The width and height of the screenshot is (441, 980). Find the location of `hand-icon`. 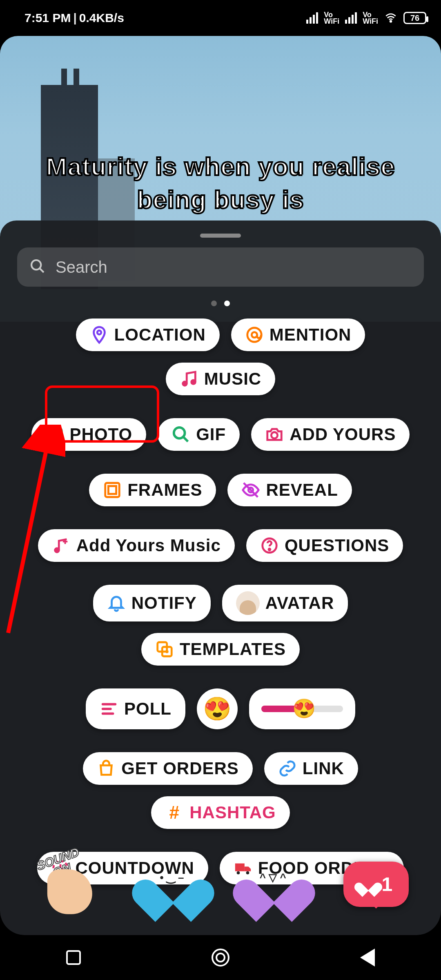

hand-icon is located at coordinates (69, 892).